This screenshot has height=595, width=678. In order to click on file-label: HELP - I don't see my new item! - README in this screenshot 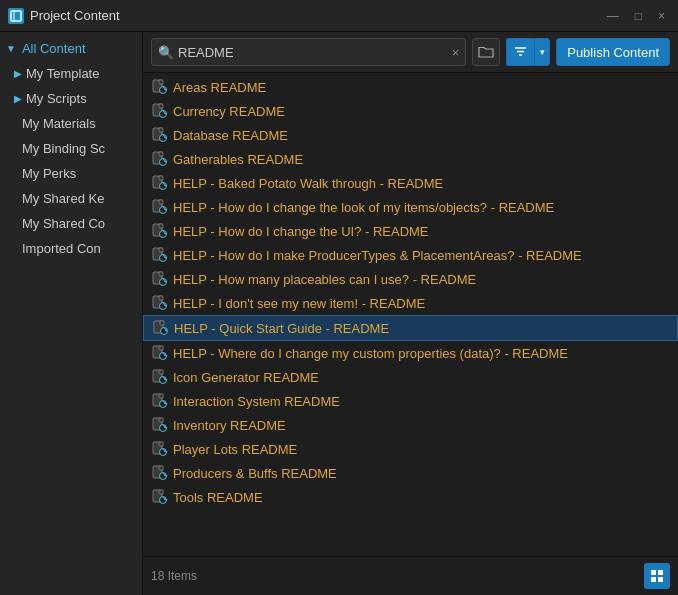, I will do `click(299, 304)`.